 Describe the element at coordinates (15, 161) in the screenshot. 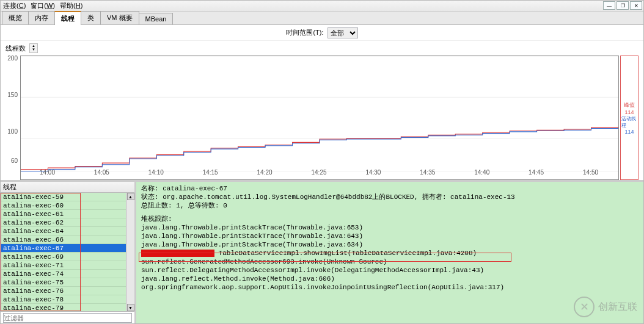

I see `y-tick-label: 60` at that location.